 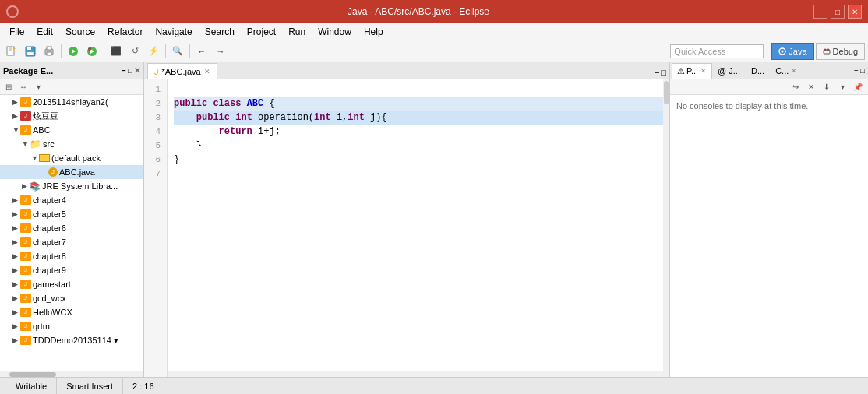 I want to click on tree-item-src: ▼ 📁 src, so click(x=72, y=144).